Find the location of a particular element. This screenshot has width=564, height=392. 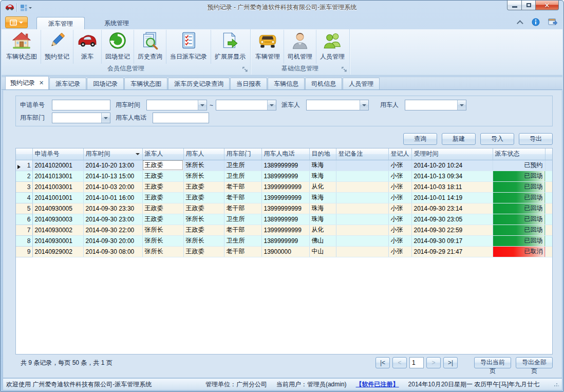

col-phone: 用车人电话 is located at coordinates (286, 154).